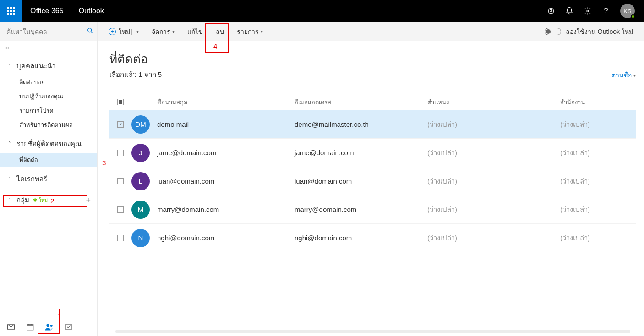 The width and height of the screenshot is (644, 336). Describe the element at coordinates (628, 11) in the screenshot. I see `avatar-initials: KS` at that location.